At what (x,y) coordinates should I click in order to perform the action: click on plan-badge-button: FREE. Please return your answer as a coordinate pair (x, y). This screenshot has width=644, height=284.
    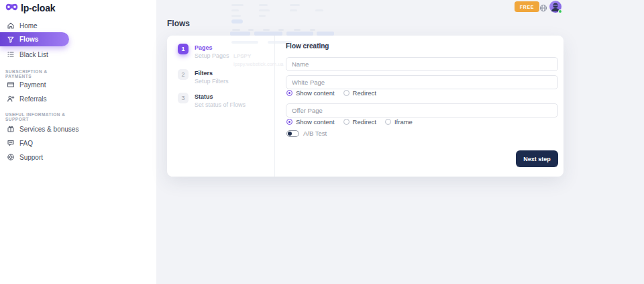
    Looking at the image, I should click on (527, 7).